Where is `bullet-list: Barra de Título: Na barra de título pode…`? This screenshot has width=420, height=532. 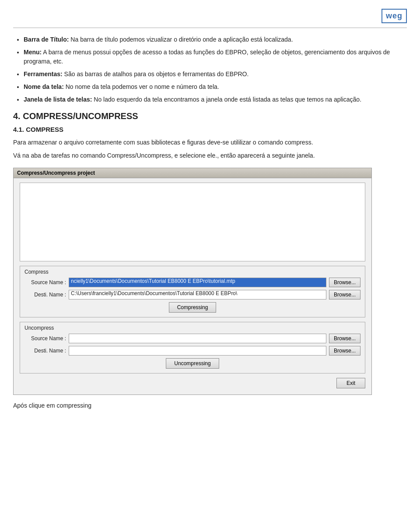 bullet-list: Barra de Título: Na barra de título pode… is located at coordinates (210, 70).